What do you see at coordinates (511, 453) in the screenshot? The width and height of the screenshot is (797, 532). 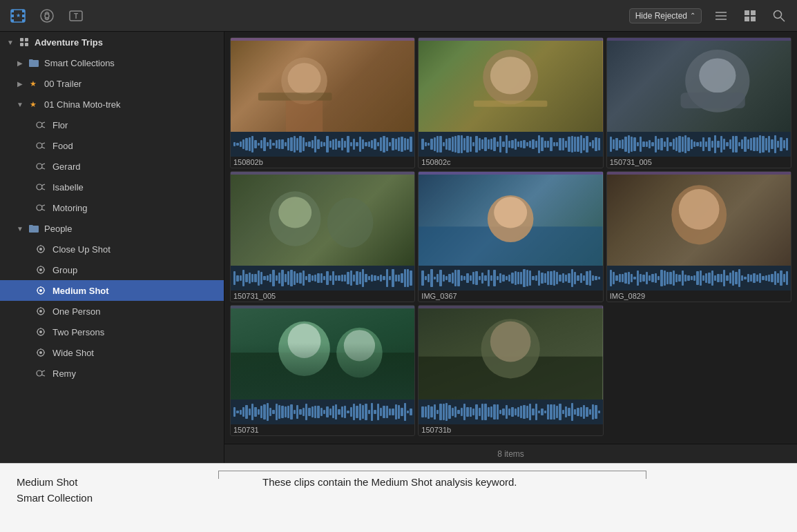 I see `status-bar: 8 items` at bounding box center [511, 453].